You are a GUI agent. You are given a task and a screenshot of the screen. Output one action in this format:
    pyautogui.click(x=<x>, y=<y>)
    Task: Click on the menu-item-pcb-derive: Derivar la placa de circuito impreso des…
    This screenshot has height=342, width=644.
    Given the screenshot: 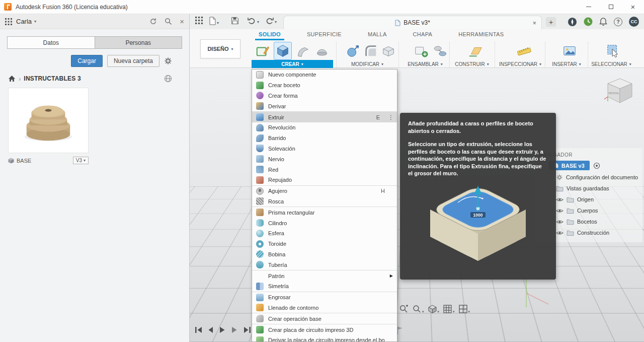 What is the action you would take?
    pyautogui.click(x=325, y=338)
    